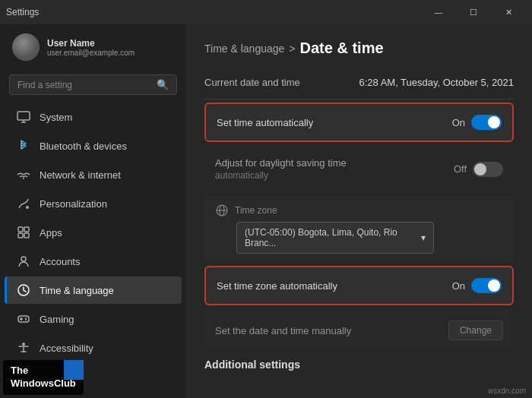  What do you see at coordinates (24, 290) in the screenshot?
I see `clock-icon` at bounding box center [24, 290].